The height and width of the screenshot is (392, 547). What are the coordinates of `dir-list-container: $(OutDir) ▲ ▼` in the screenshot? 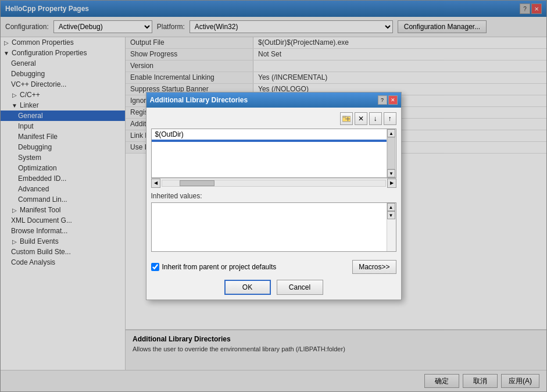 It's located at (274, 154).